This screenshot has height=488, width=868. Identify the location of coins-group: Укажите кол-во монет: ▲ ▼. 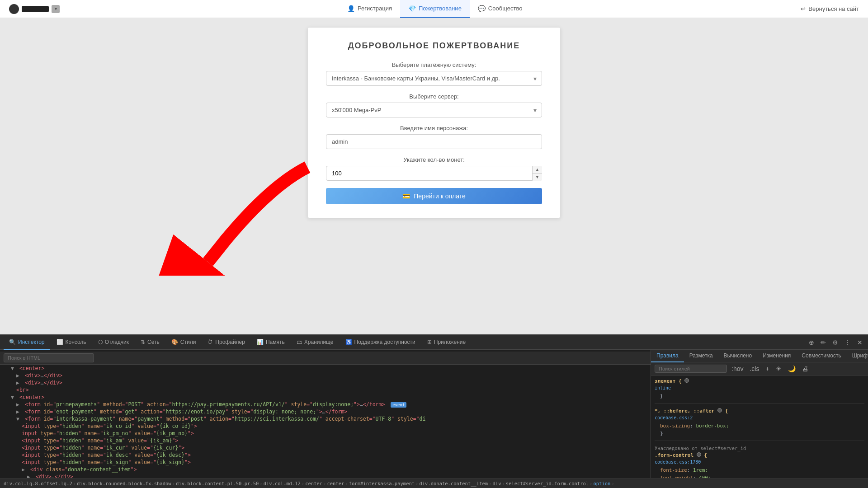
(434, 169).